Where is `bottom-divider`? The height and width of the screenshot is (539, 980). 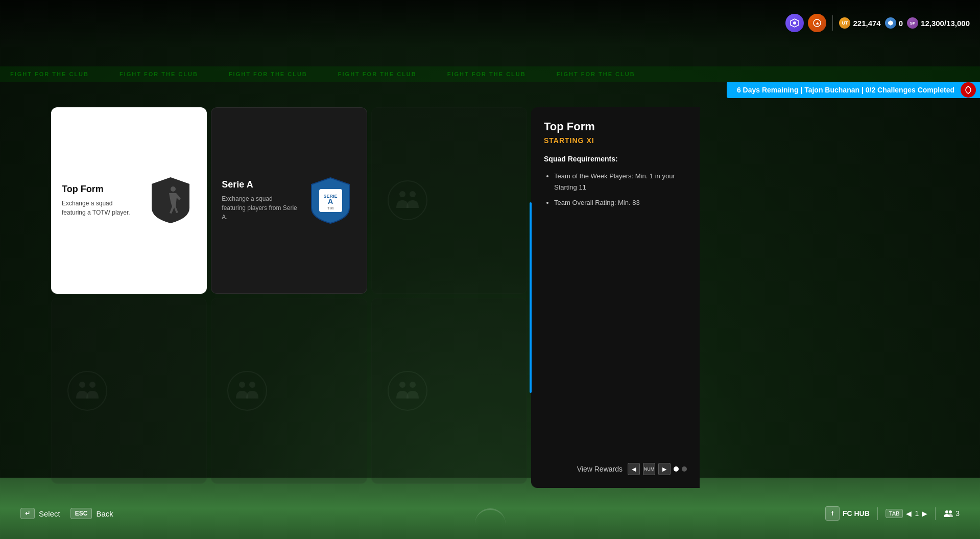 bottom-divider is located at coordinates (877, 514).